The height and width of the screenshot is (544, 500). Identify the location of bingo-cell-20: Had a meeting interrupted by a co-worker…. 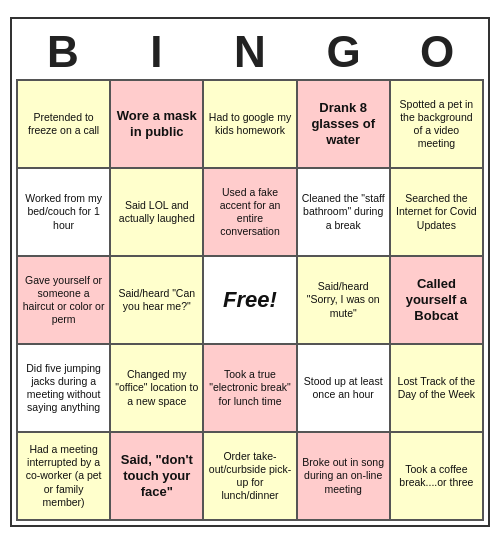
(64, 476).